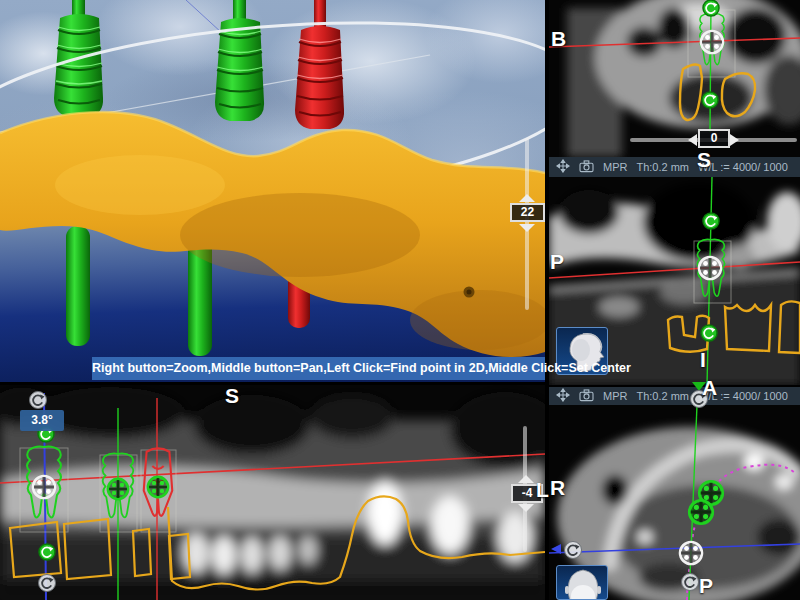 The width and height of the screenshot is (800, 600). Describe the element at coordinates (714, 138) in the screenshot. I see `position-slider-value: 0` at that location.